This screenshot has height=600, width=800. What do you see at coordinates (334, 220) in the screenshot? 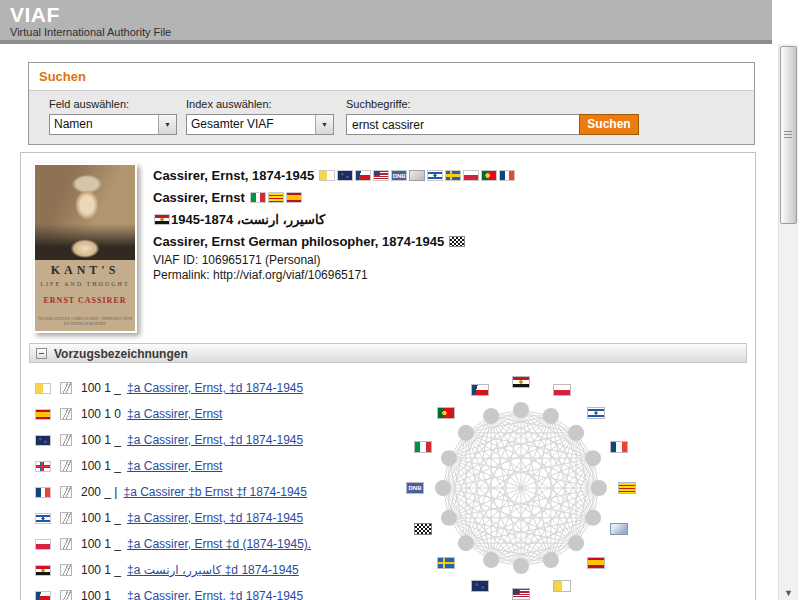
I see `record-heading-line: كاسيرر، ارنست، 1874-1945` at bounding box center [334, 220].